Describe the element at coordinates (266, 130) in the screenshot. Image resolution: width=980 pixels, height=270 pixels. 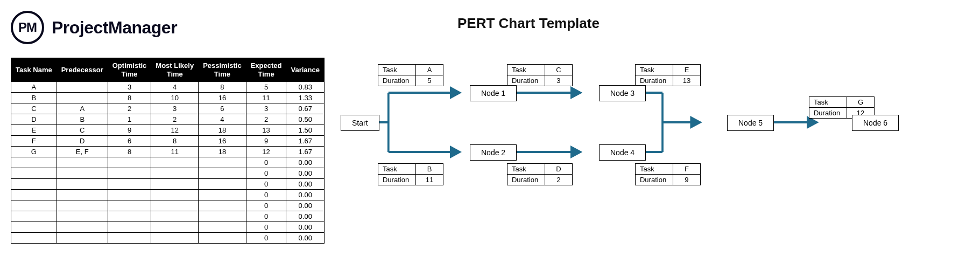
I see `table-cell: 13` at that location.